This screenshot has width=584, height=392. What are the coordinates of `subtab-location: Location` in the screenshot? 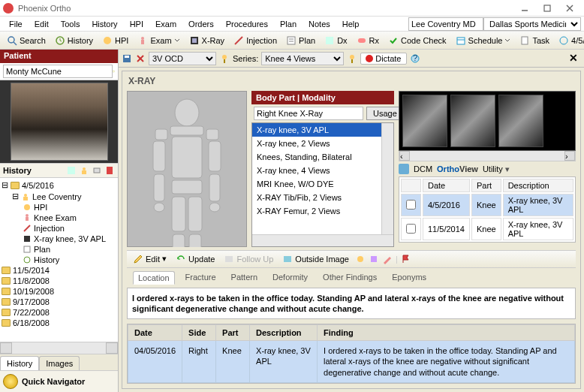 It's located at (154, 278).